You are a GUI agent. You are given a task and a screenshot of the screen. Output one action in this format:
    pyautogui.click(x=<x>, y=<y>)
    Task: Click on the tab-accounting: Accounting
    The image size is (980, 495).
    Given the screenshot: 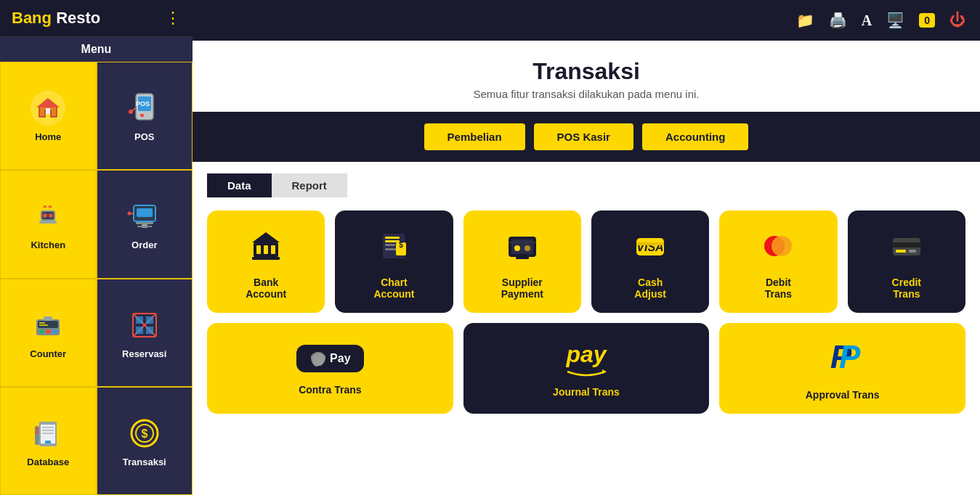 What is the action you would take?
    pyautogui.click(x=696, y=136)
    